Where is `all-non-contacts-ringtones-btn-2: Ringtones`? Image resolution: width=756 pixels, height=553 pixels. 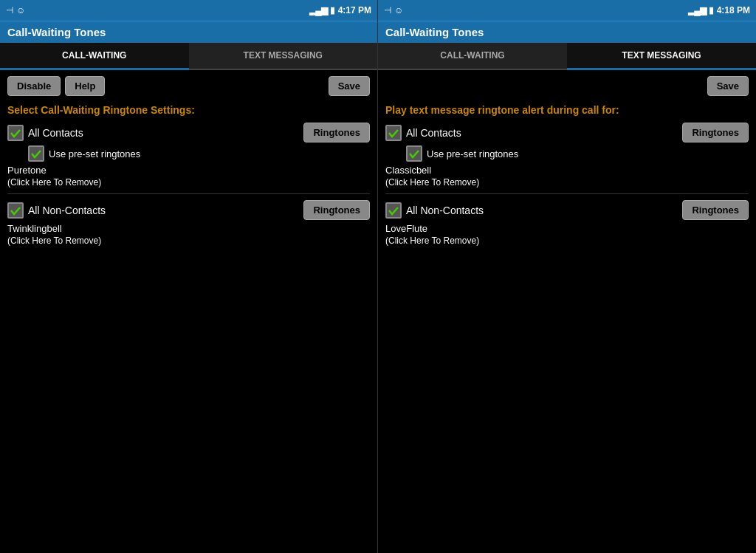
all-non-contacts-ringtones-btn-2: Ringtones is located at coordinates (715, 210).